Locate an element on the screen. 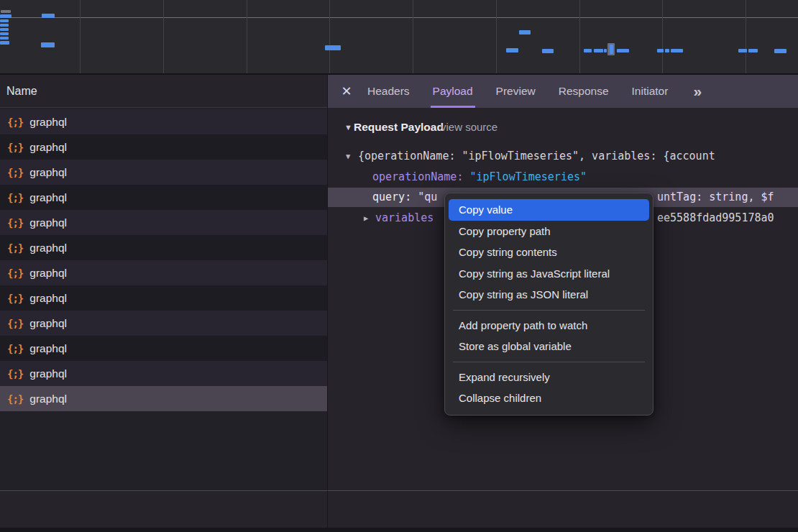 Image resolution: width=798 pixels, height=532 pixels. tab-initiator: Initiator is located at coordinates (650, 91).